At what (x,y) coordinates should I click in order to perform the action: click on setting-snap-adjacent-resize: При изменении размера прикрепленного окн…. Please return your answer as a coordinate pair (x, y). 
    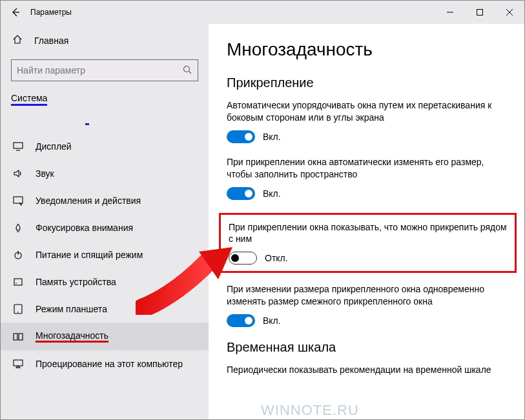
    Looking at the image, I should click on (368, 305).